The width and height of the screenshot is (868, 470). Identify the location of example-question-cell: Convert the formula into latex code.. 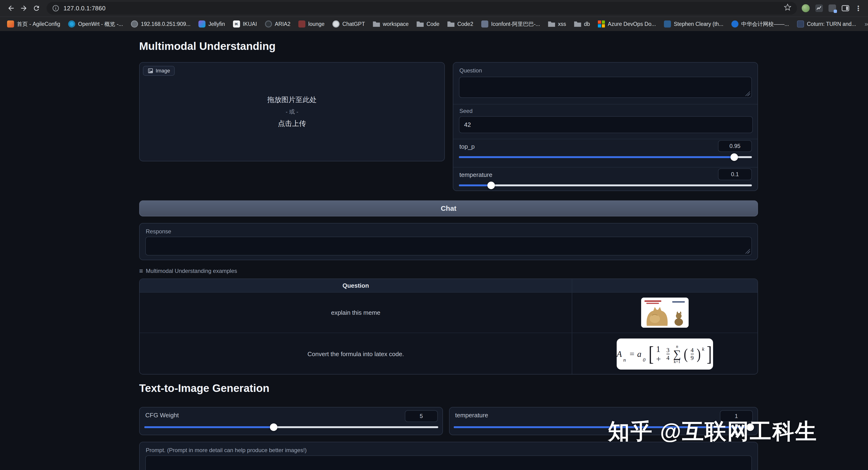
(356, 354).